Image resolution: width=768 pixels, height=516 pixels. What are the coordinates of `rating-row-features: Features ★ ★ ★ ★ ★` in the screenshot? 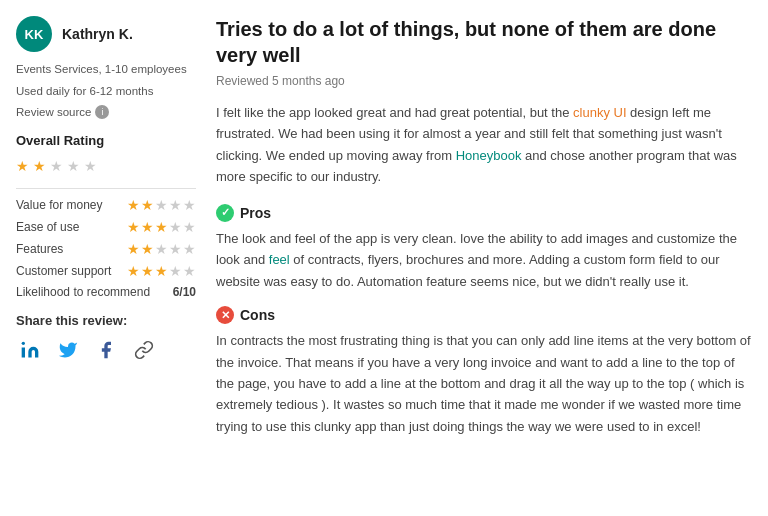 It's located at (106, 249).